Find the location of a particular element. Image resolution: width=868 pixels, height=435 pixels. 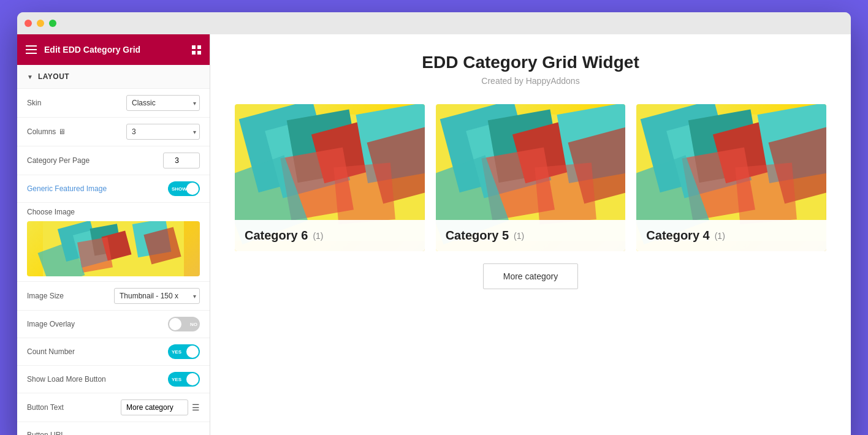

load-more-row: More category is located at coordinates (531, 276).